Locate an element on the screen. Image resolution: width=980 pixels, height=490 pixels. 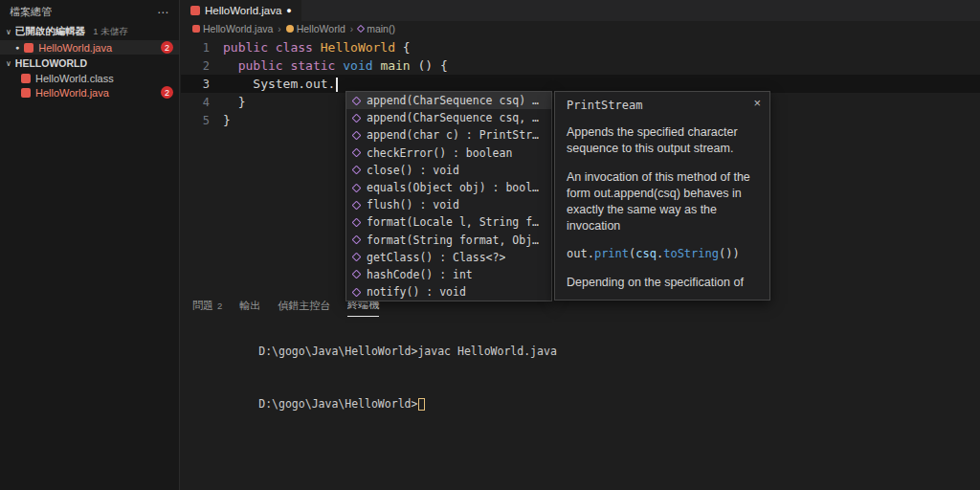
unsaved-count-hint: 1 未儲存 is located at coordinates (110, 33).